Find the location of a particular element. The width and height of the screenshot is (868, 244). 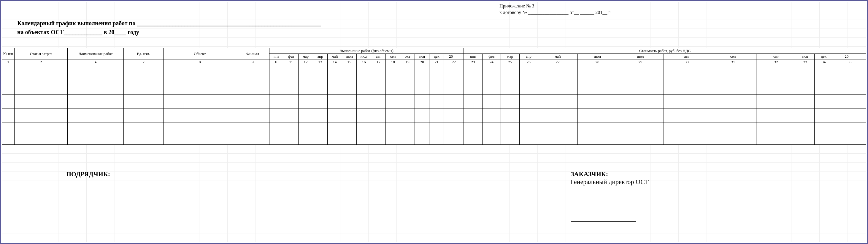

cn-26: 26 is located at coordinates (528, 62).